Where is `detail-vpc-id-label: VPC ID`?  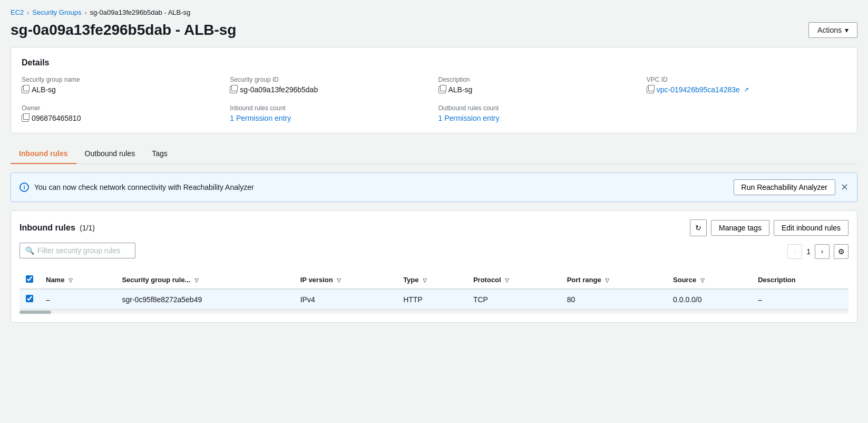 detail-vpc-id-label: VPC ID is located at coordinates (746, 80).